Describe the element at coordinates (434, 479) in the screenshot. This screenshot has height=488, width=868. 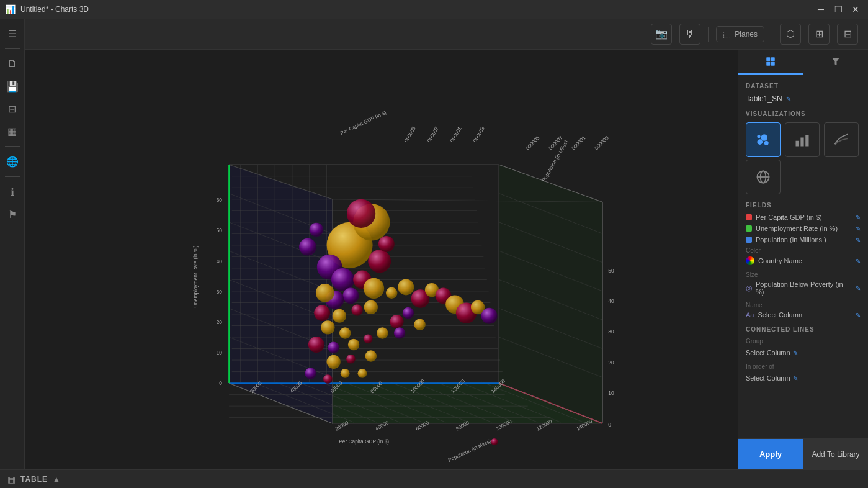
I see `bottom-bar: ▦ TABLE ▲` at that location.